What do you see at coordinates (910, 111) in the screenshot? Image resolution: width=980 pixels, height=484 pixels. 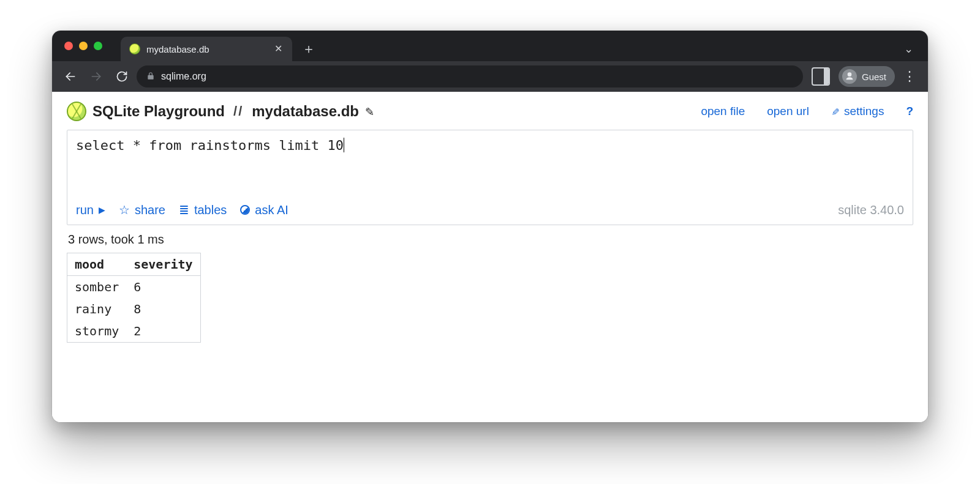 I see `help-link: ?` at bounding box center [910, 111].